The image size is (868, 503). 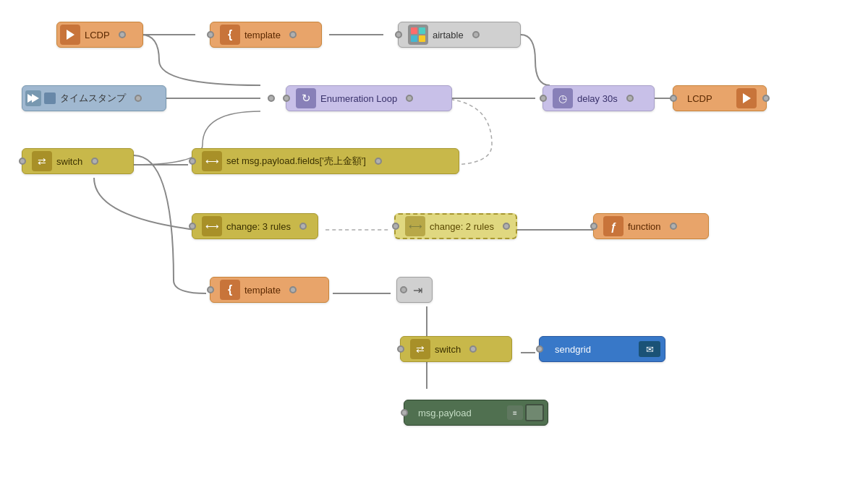 I want to click on change3-port-right, so click(x=303, y=226).